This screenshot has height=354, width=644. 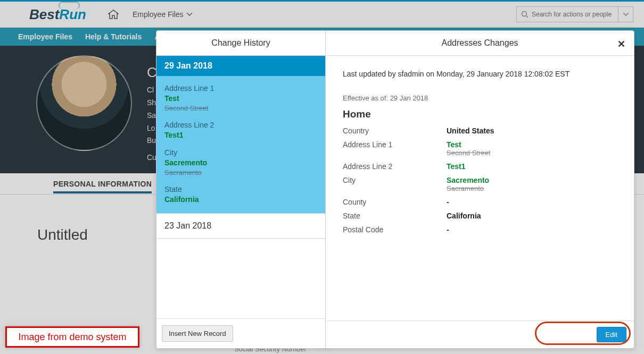 I want to click on change-item: City Sacremento Sacramento, so click(x=241, y=163).